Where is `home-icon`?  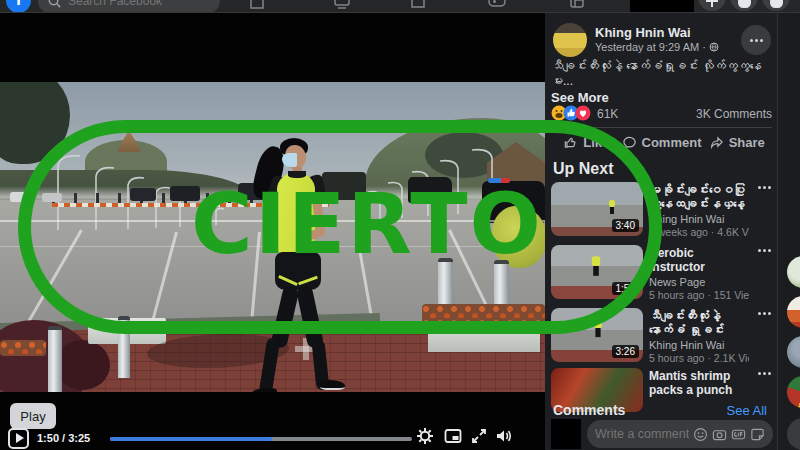
home-icon is located at coordinates (257, 6).